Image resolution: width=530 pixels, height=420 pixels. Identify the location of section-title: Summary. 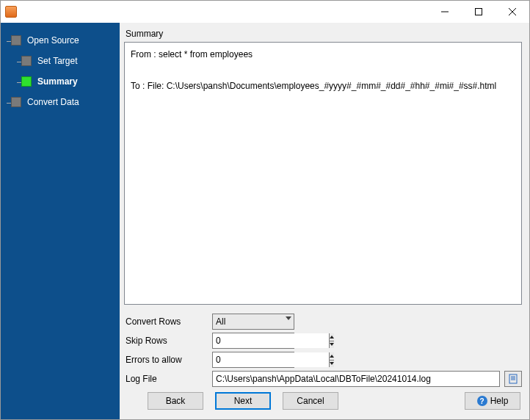
(323, 35).